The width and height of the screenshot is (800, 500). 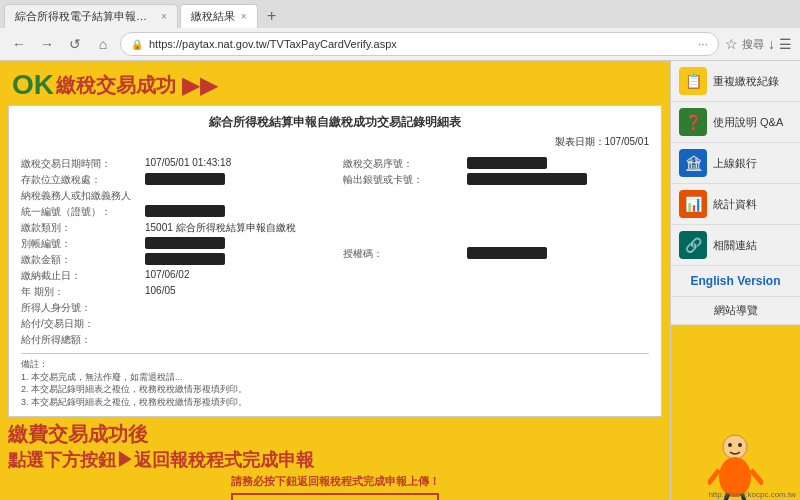 I want to click on sidebar-label-links: 相關連結, so click(x=735, y=245).